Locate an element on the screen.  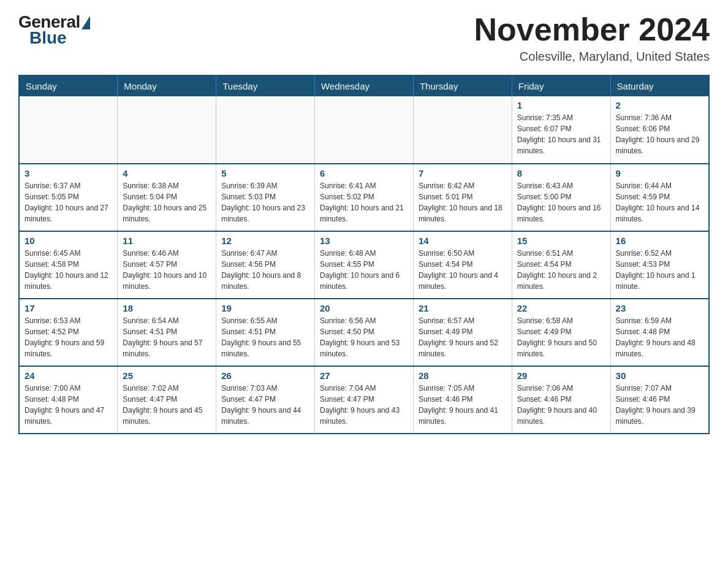
day-number: 21 is located at coordinates (463, 308).